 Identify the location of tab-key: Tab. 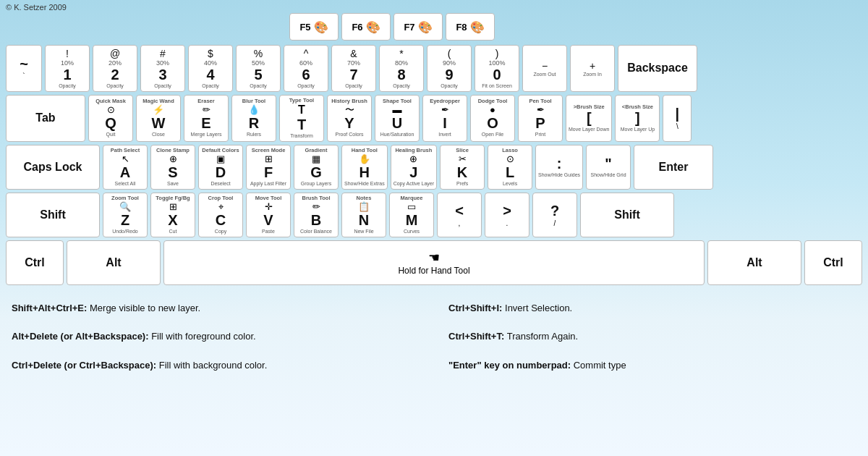
(46, 119).